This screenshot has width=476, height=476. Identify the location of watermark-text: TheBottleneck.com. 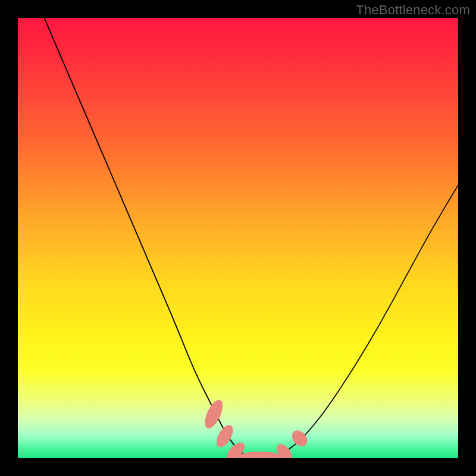
(413, 10).